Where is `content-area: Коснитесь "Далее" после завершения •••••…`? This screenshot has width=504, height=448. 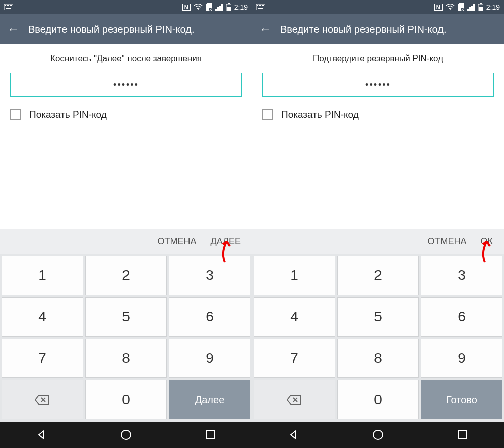
content-area: Коснитесь "Далее" после завершения •••••… is located at coordinates (126, 82).